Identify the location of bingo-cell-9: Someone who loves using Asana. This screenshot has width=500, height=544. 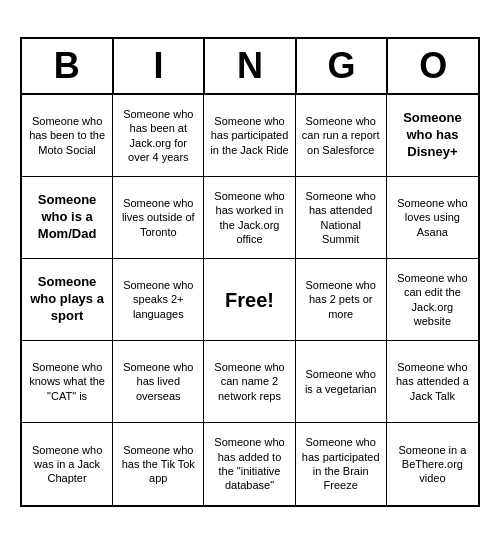
(432, 218).